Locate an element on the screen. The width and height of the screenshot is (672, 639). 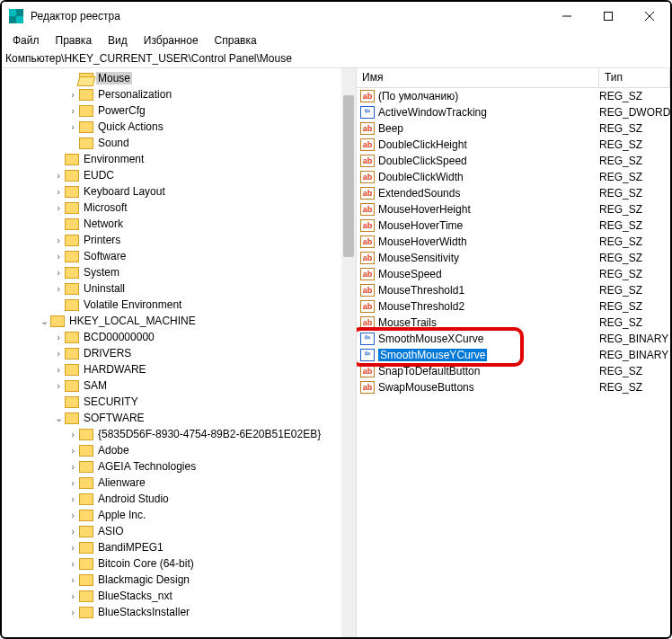
value-row: ⁰¹SmoothMouseYCurveREG_BINARY is located at coordinates (514, 355).